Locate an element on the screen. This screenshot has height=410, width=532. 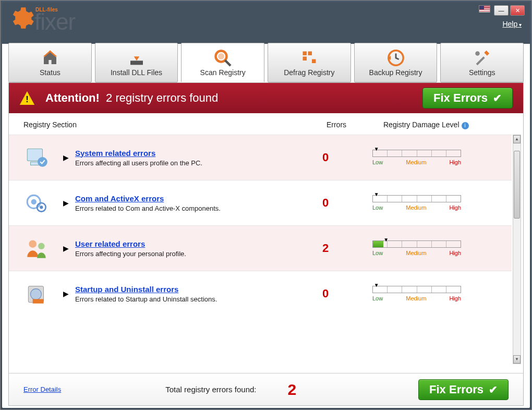
language-flag-icon is located at coordinates (485, 9).